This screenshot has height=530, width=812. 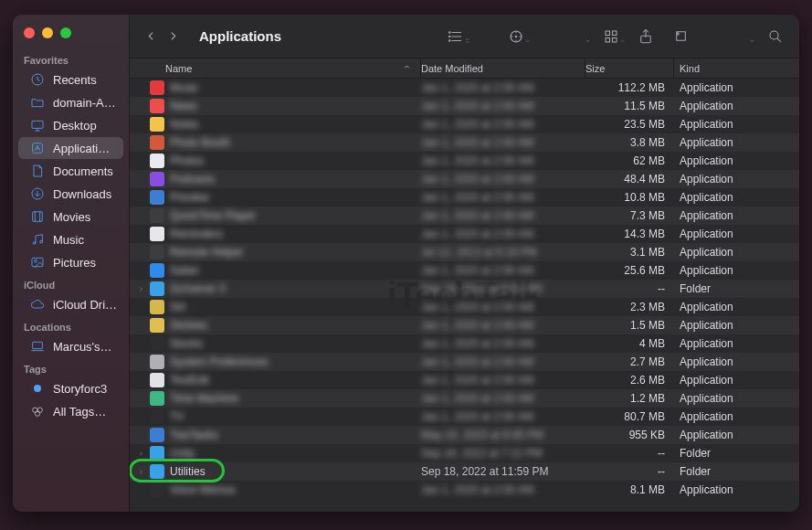 I want to click on file-row: PodcastsJan 1, 2020 at 2:00 AM48.4 MBApp…, so click(x=464, y=179).